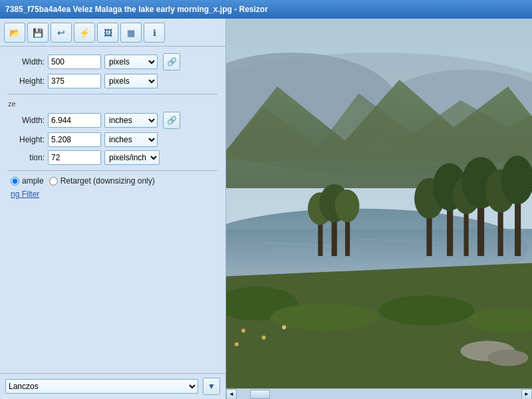  I want to click on height-pixel-group: Height: pixels percent inches cm, so click(113, 81).